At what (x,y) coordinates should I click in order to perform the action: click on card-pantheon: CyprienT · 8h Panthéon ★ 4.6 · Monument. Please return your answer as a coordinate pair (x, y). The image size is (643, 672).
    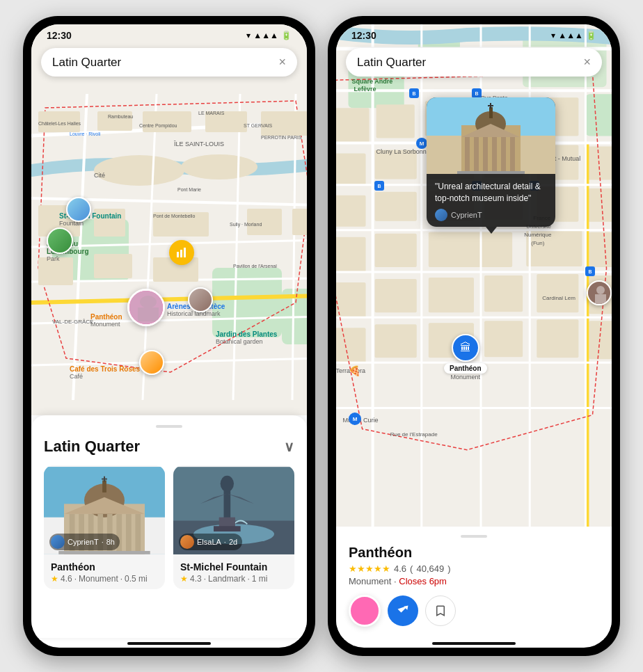
    Looking at the image, I should click on (104, 527).